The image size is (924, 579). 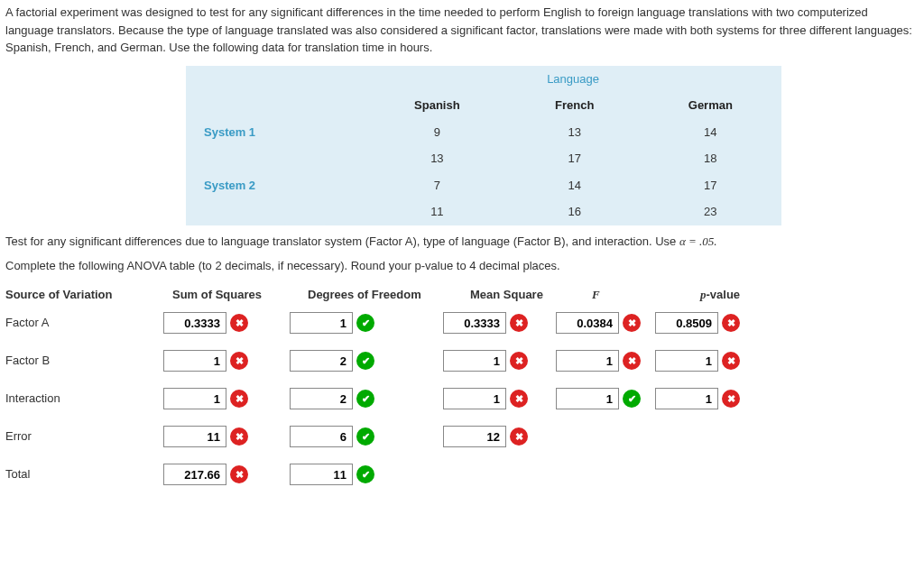 I want to click on hdr-p: p-value, so click(x=754, y=295).